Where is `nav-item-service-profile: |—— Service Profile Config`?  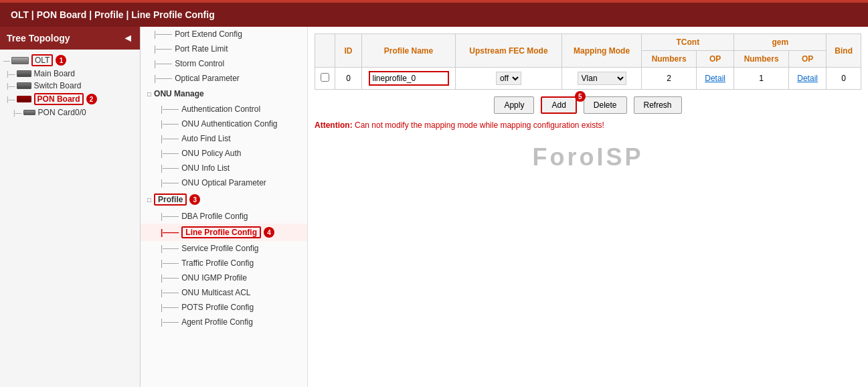
nav-item-service-profile: |—— Service Profile Config is located at coordinates (224, 248).